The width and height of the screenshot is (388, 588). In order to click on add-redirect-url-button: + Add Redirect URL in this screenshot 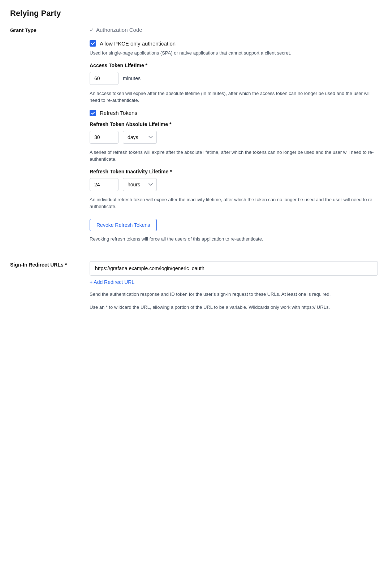, I will do `click(112, 282)`.